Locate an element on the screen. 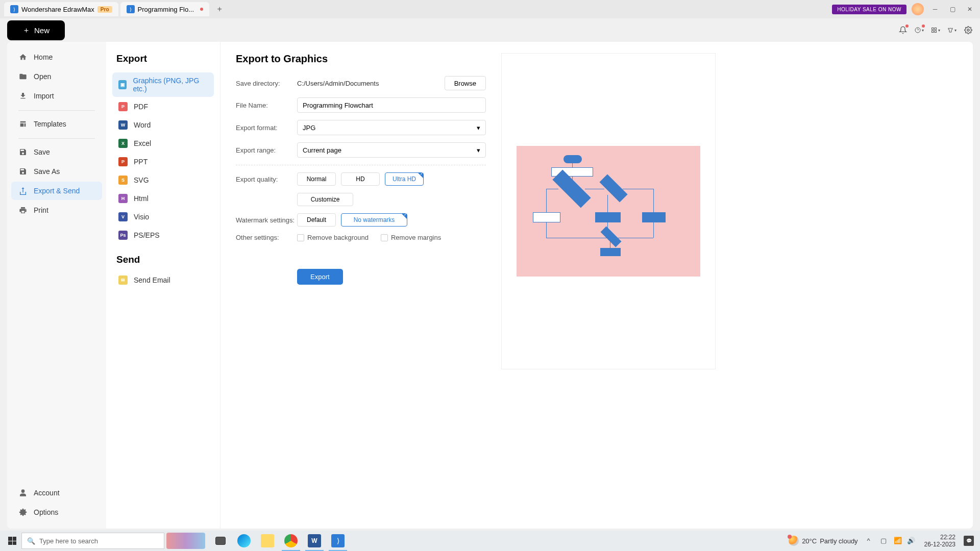 This screenshot has height=551, width=980. task-edrawmax: ⟩ is located at coordinates (338, 541).